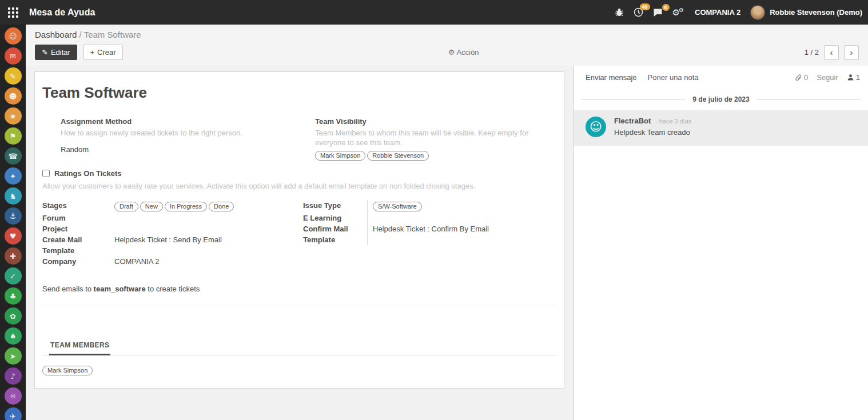 This screenshot has width=868, height=420. What do you see at coordinates (56, 53) in the screenshot?
I see `edit-button: ✎ Editar` at bounding box center [56, 53].